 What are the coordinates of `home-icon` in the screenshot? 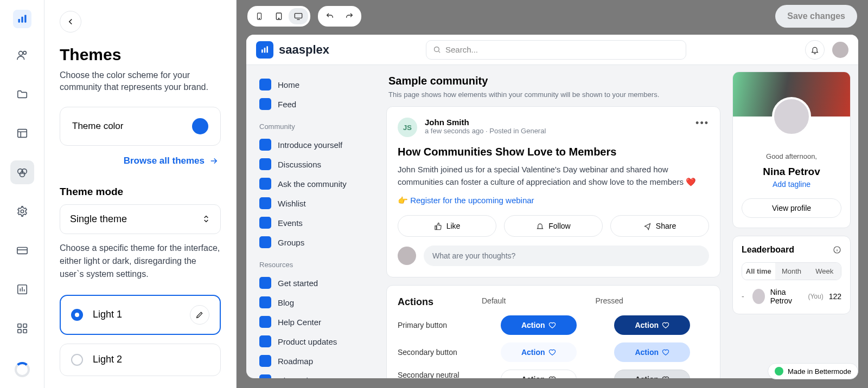 It's located at (265, 85).